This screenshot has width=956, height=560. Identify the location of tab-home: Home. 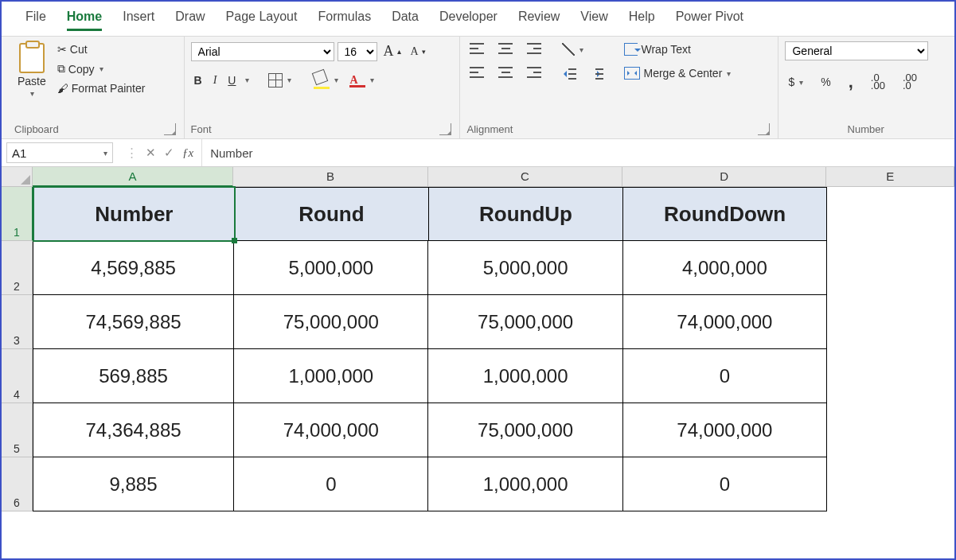
(84, 21).